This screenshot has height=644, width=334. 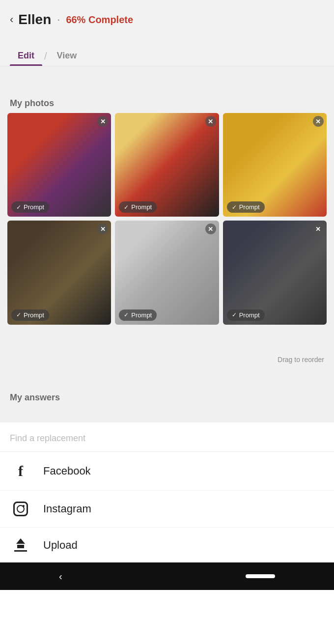 What do you see at coordinates (19, 315) in the screenshot?
I see `prompt-check-4: ✓` at bounding box center [19, 315].